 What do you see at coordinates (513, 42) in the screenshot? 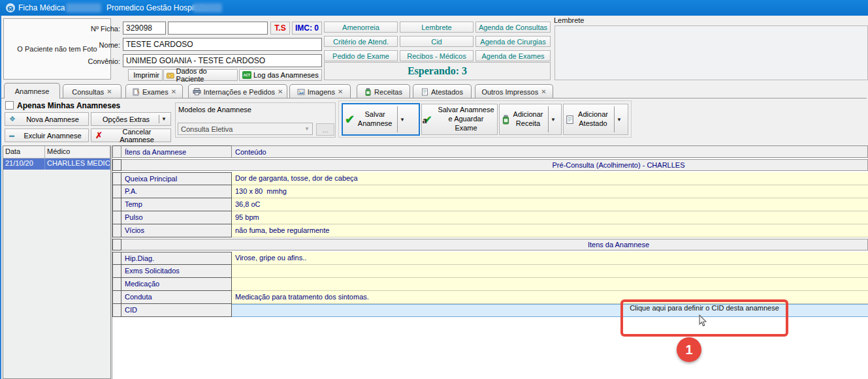
I see `agenda-cirurgias-button: Agenda de Cirurgias` at bounding box center [513, 42].